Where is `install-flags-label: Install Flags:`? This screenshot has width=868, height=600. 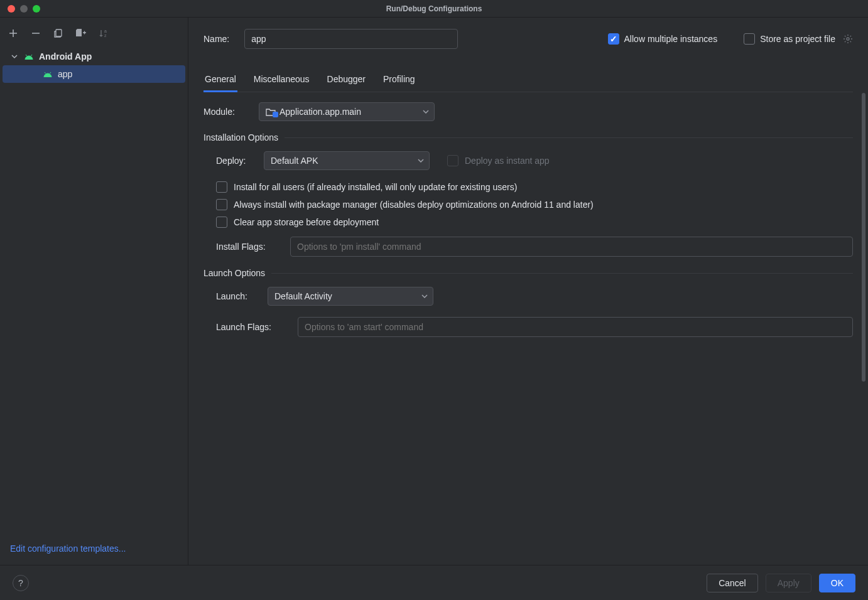 install-flags-label: Install Flags: is located at coordinates (249, 247).